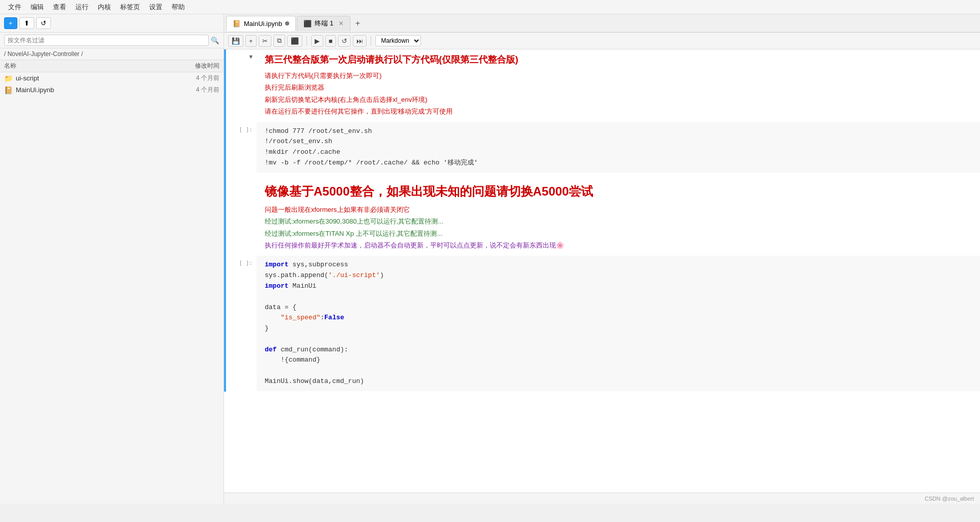 Image resolution: width=980 pixels, height=522 pixels. What do you see at coordinates (199, 66) in the screenshot?
I see `date-column-header: 修改时间` at bounding box center [199, 66].